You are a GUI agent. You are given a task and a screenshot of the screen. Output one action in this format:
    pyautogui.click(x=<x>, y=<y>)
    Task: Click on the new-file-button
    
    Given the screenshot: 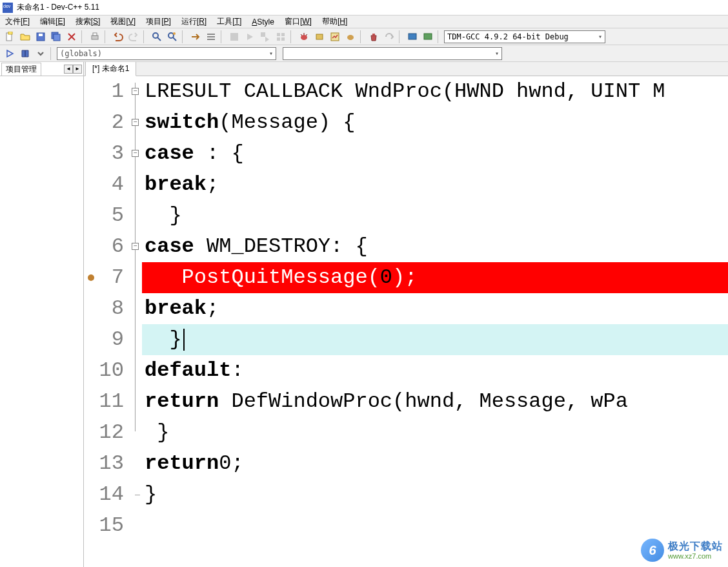 What is the action you would take?
    pyautogui.click(x=10, y=37)
    